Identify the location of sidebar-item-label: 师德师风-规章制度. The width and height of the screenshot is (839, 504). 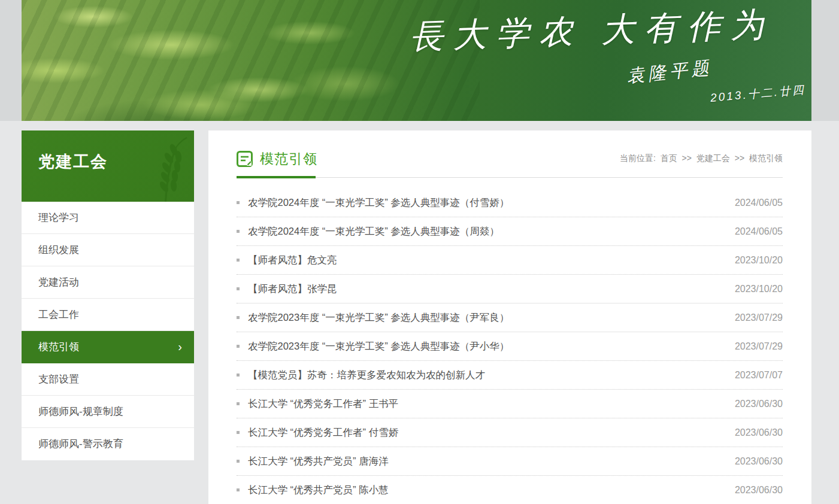
(81, 412).